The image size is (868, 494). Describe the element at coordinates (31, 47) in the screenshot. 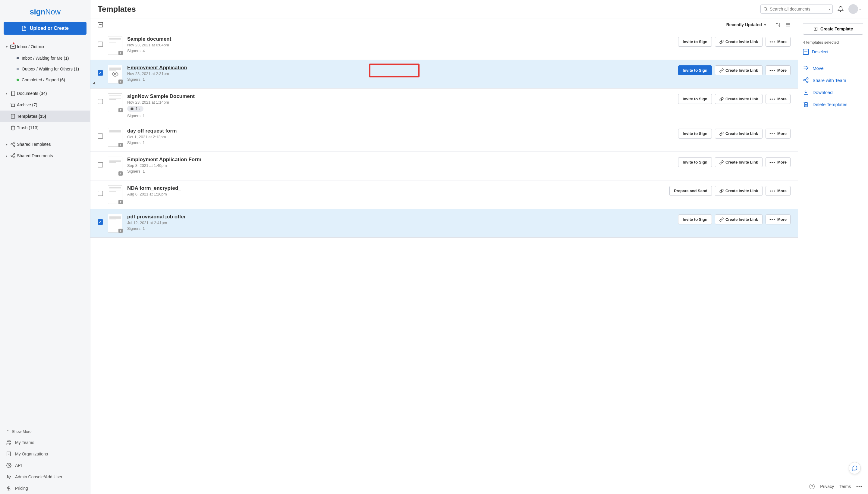

I see `nav-label: Inbox / Outbox` at that location.